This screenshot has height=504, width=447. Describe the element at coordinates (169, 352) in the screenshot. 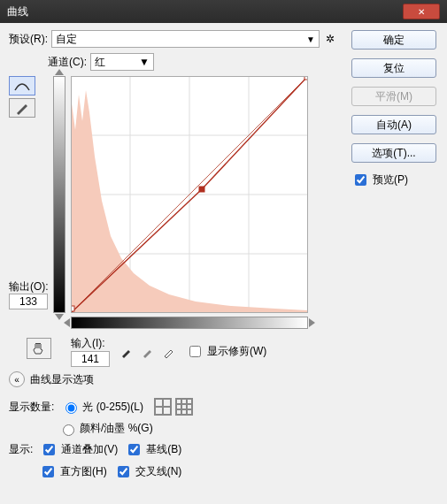

I see `eyedropper-white-icon` at that location.